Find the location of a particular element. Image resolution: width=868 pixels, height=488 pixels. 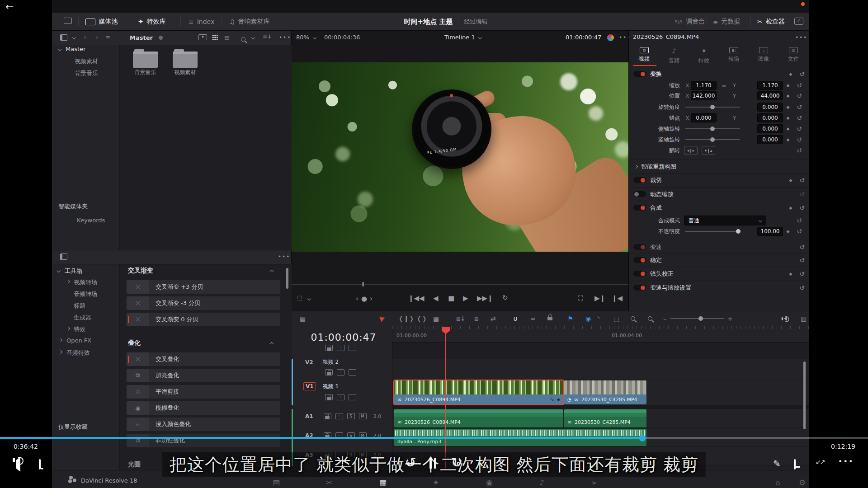

skip-back-10-button: ↺ 10 is located at coordinates (410, 464).